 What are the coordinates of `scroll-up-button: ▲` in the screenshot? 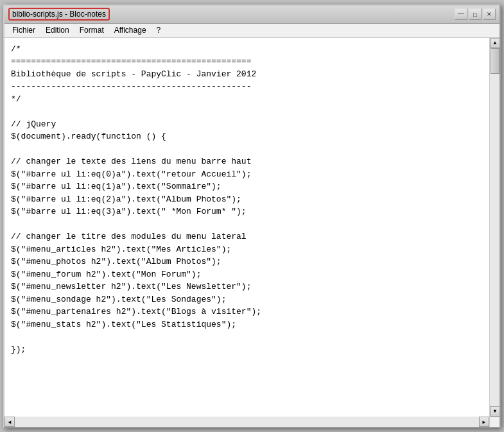 It's located at (494, 43).